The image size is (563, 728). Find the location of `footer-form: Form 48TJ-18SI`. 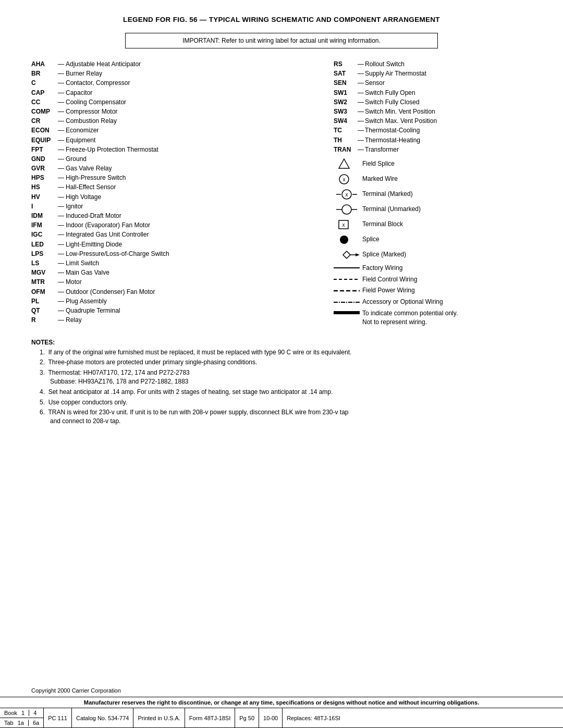

footer-form: Form 48TJ-18SI is located at coordinates (210, 718).